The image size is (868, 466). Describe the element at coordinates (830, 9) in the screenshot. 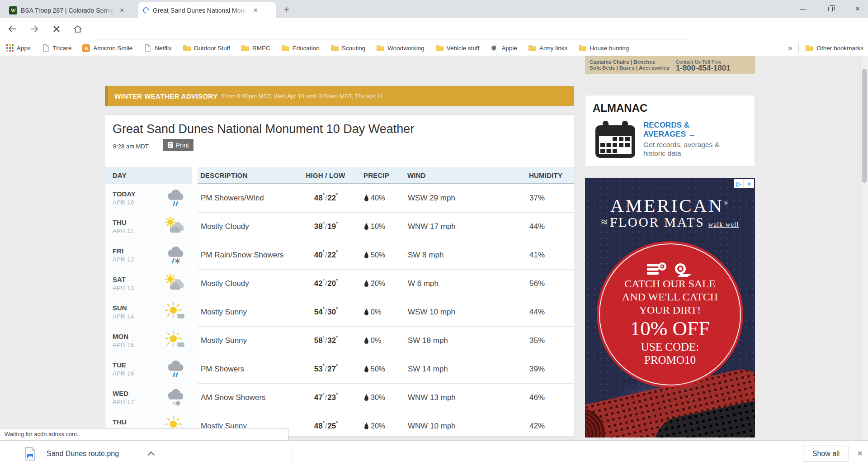

I see `window-restore-button` at that location.